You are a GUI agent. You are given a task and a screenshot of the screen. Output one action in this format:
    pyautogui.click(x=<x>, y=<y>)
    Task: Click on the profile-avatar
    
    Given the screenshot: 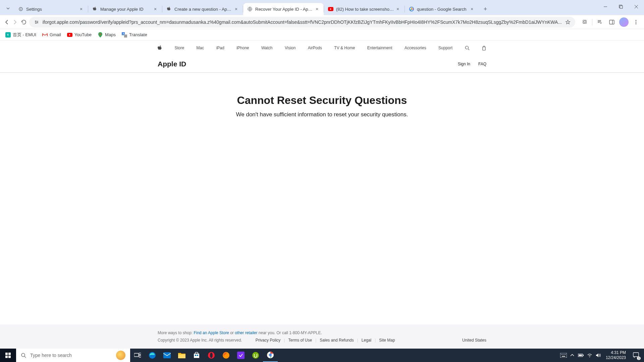 What is the action you would take?
    pyautogui.click(x=624, y=22)
    